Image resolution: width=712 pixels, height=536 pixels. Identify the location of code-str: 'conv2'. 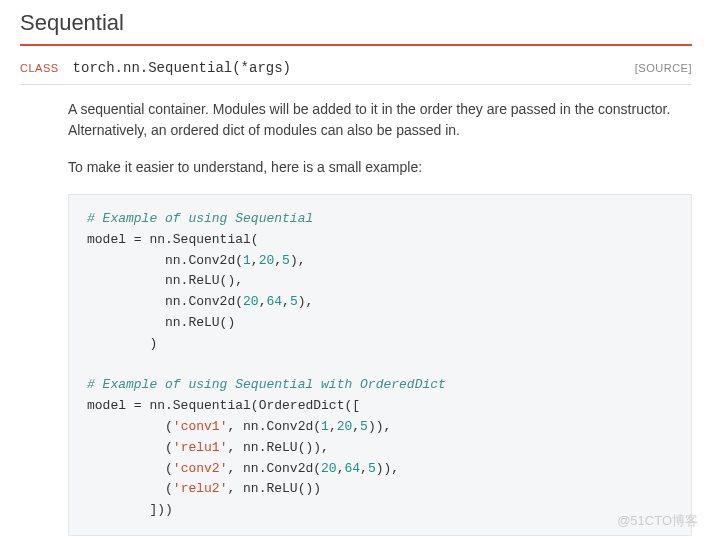
(200, 468).